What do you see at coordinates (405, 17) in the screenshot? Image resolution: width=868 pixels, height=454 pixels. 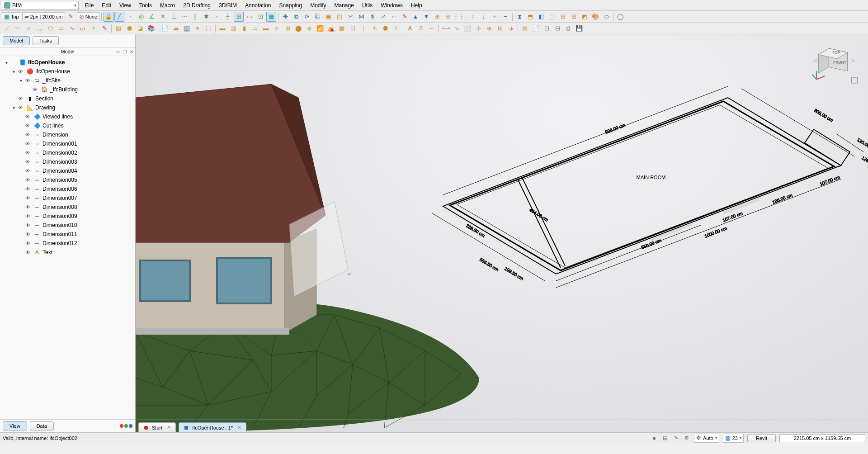 I see `sketch-tool: ✎` at bounding box center [405, 17].